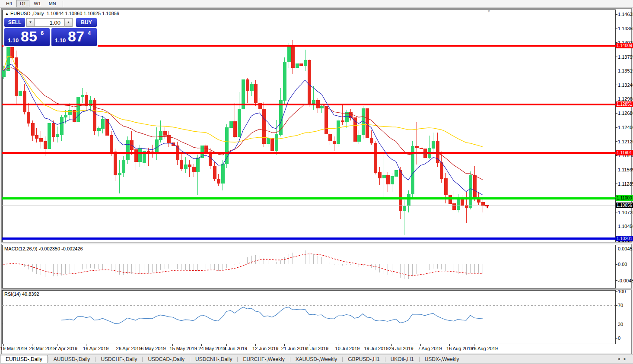 The height and width of the screenshot is (364, 633). What do you see at coordinates (442, 359) in the screenshot?
I see `tab-usdx-weekly: USDX-,Weekly` at bounding box center [442, 359].